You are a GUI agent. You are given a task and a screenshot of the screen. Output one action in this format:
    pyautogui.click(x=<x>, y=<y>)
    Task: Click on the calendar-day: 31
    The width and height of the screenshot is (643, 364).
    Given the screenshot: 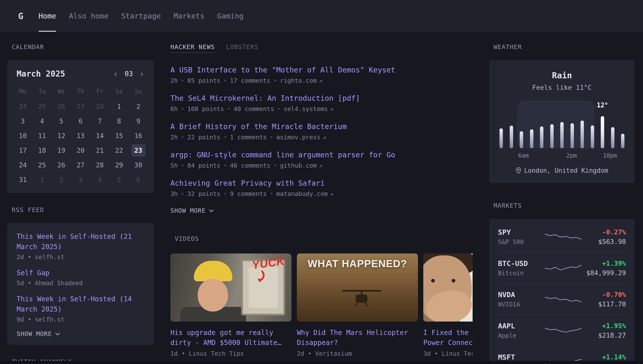 What is the action you would take?
    pyautogui.click(x=23, y=180)
    